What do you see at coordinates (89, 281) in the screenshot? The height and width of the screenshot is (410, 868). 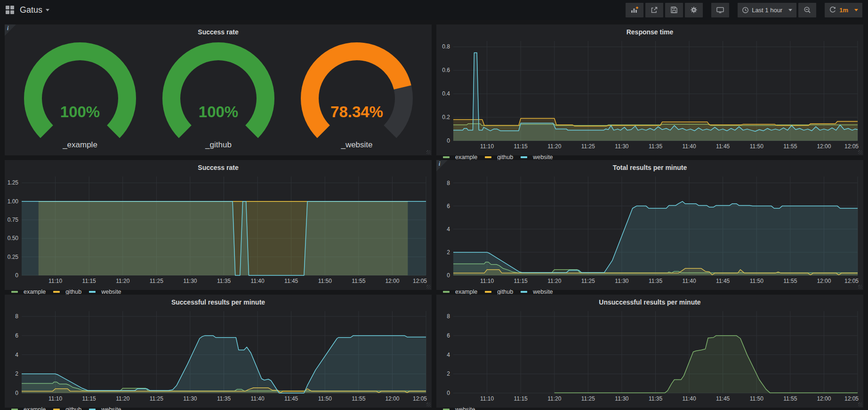 I see `svg-text: 11:15` at bounding box center [89, 281].